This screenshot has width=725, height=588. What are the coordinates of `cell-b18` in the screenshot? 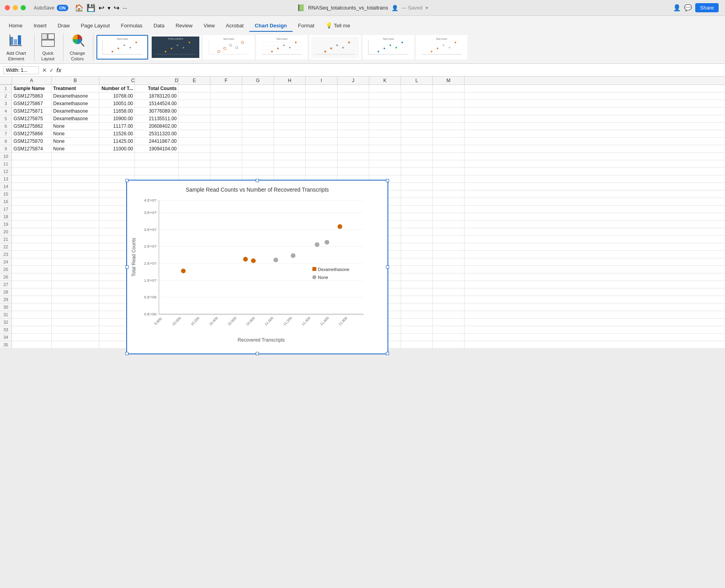 It's located at (75, 217).